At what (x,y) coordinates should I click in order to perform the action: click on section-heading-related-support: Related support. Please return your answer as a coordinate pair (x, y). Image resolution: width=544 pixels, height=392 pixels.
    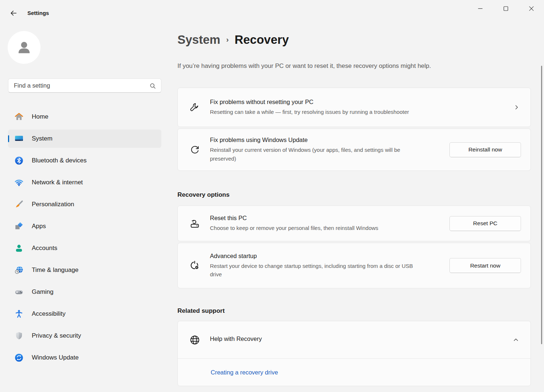
    Looking at the image, I should click on (201, 311).